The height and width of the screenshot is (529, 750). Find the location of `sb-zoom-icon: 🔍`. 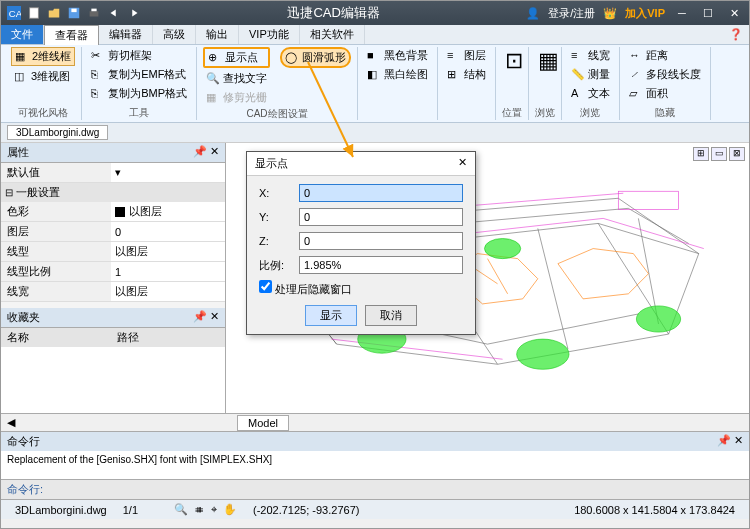

sb-zoom-icon: 🔍 is located at coordinates (181, 510).